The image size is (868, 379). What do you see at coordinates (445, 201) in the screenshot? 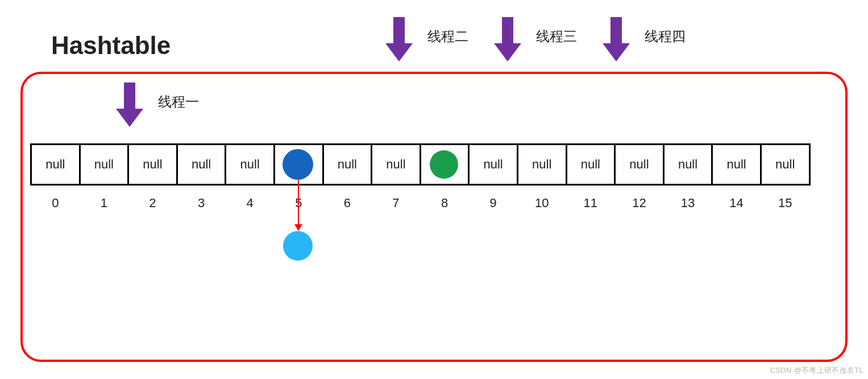
I see `bucket-index: 8` at bounding box center [445, 201].